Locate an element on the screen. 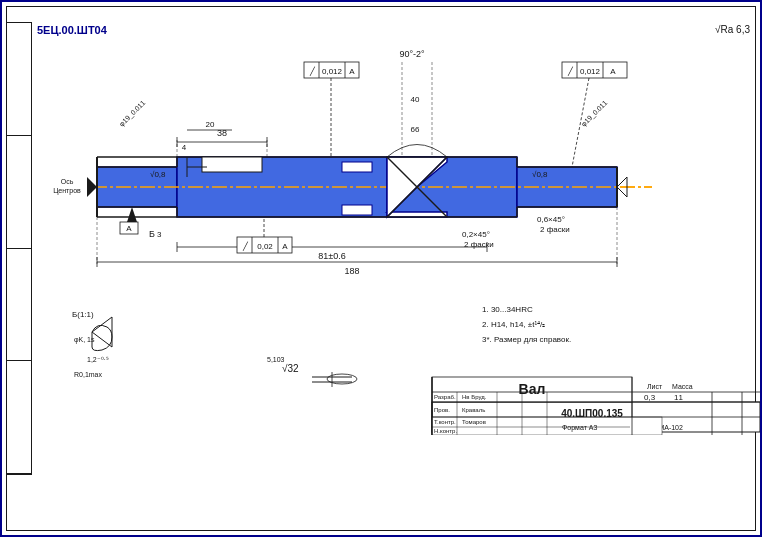  svg-text: 4 is located at coordinates (184, 148).